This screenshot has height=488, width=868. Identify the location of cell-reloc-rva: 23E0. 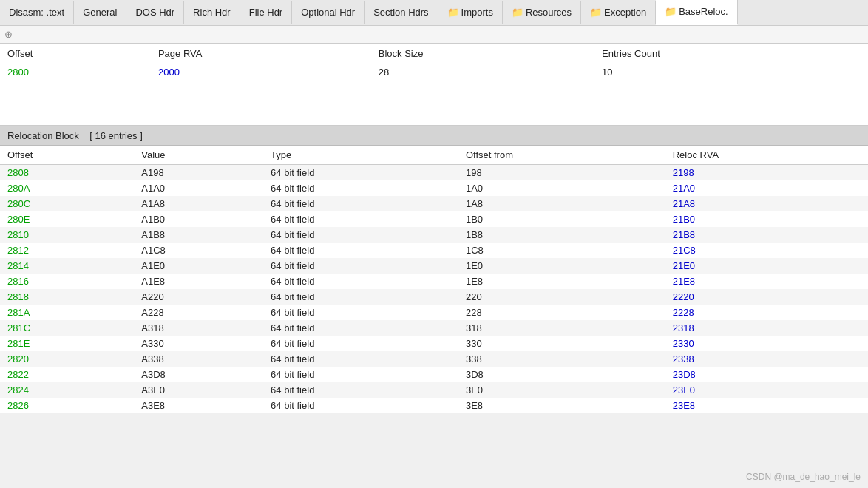
(767, 390).